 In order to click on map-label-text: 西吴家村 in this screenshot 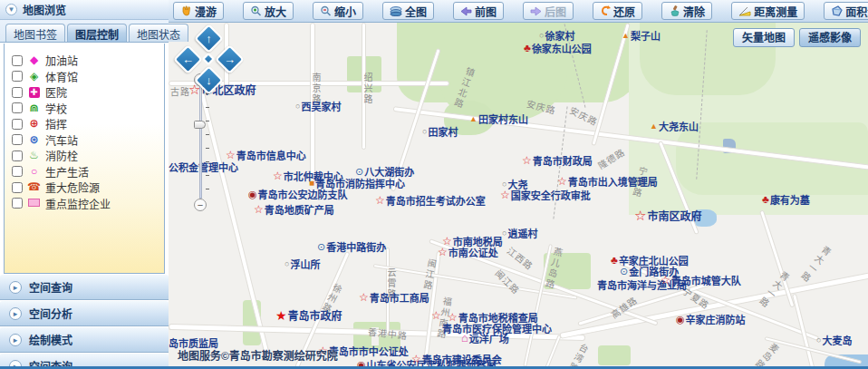, I will do `click(321, 106)`.